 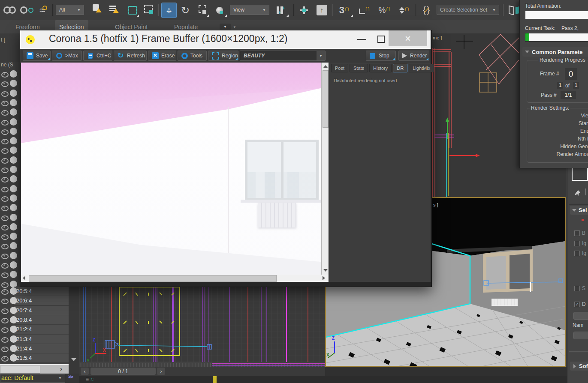 I want to click on select-and-link-icon, so click(x=9, y=10).